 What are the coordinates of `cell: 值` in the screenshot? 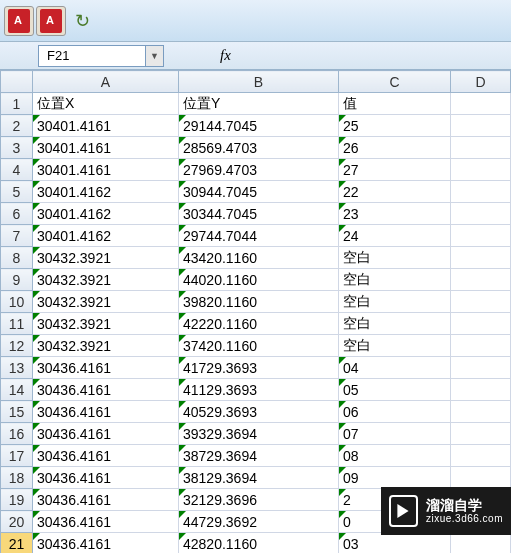 It's located at (395, 104).